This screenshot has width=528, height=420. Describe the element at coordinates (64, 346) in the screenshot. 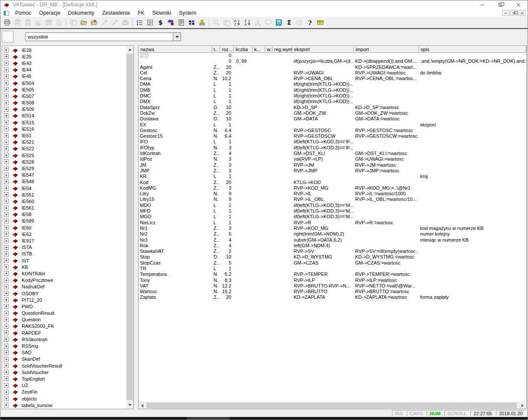

I see `tree-item-rssmg: RSSmg` at that location.